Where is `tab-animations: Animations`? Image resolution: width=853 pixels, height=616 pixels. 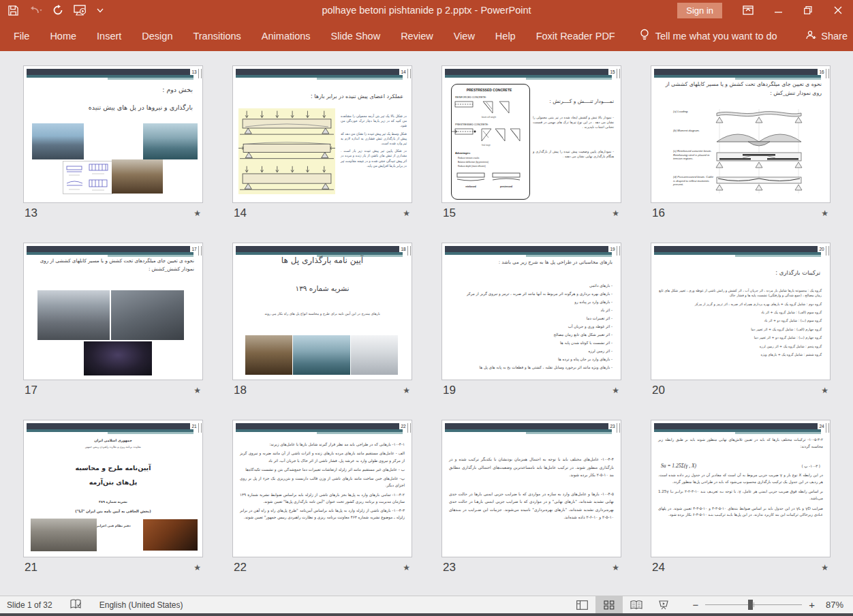
tab-animations: Animations is located at coordinates (286, 36).